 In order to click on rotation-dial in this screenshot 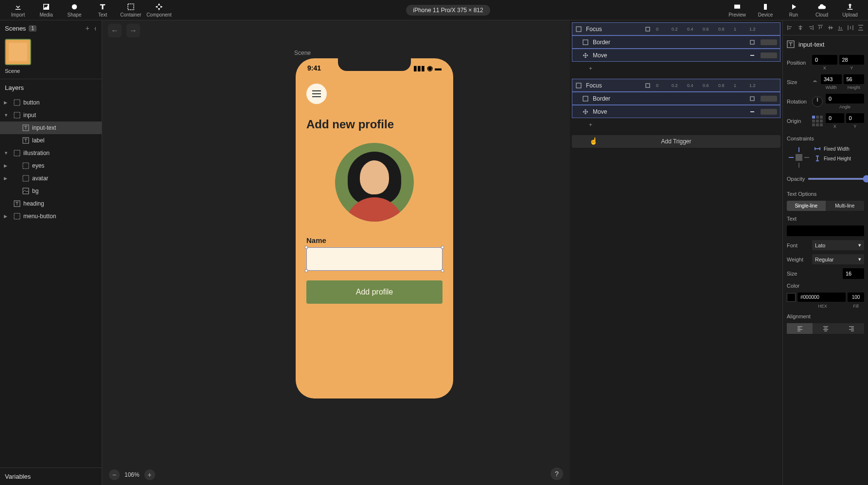, I will do `click(817, 102)`.